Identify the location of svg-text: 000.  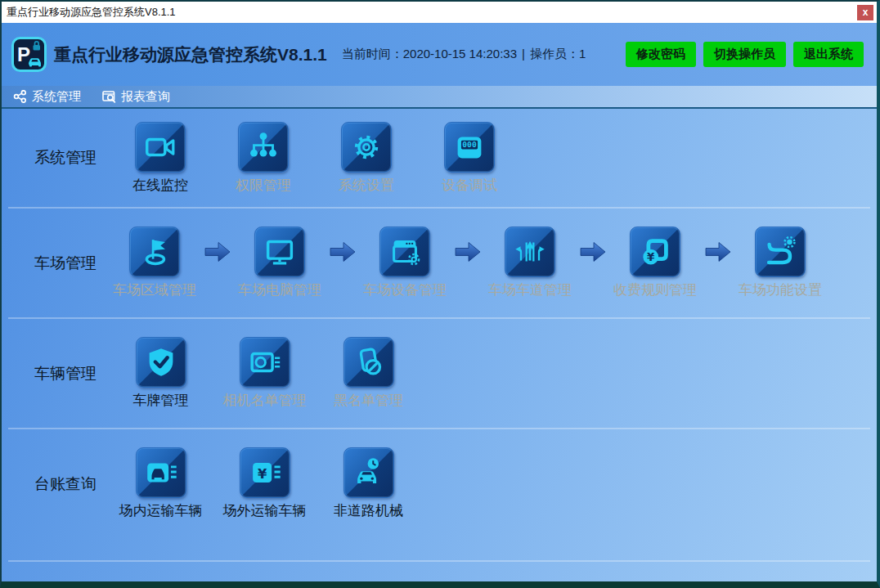
(469, 144).